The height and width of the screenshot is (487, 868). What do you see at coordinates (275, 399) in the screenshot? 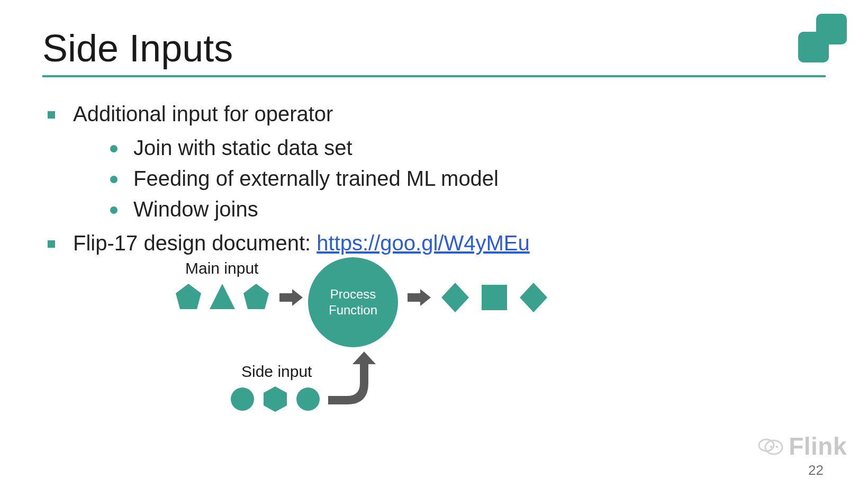
I see `side-input-shapes` at bounding box center [275, 399].